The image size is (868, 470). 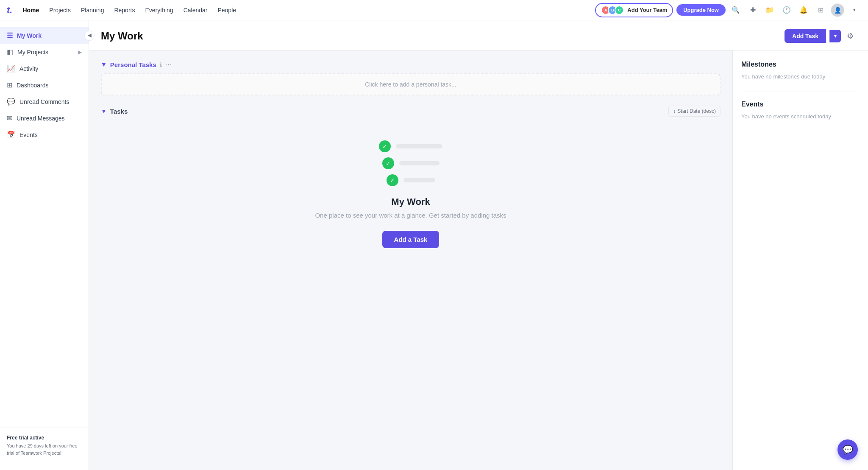 What do you see at coordinates (479, 36) in the screenshot?
I see `main-header: My Work Add Task ▾ ⚙` at bounding box center [479, 36].